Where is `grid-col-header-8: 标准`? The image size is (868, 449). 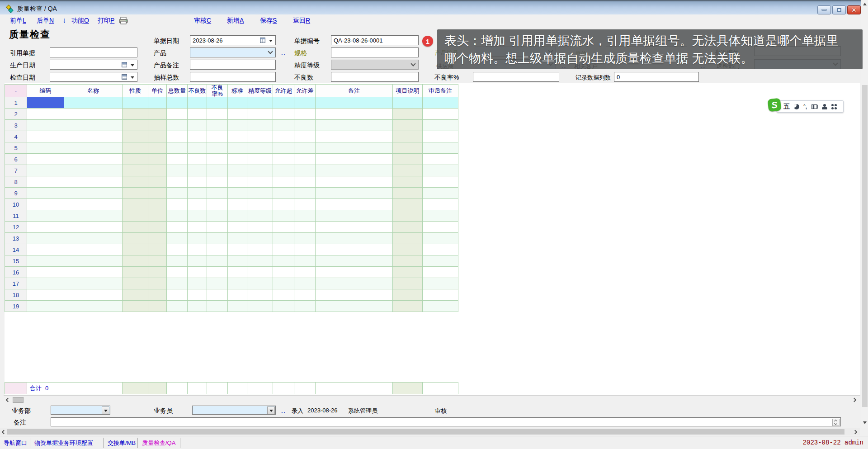 grid-col-header-8: 标准 is located at coordinates (238, 91).